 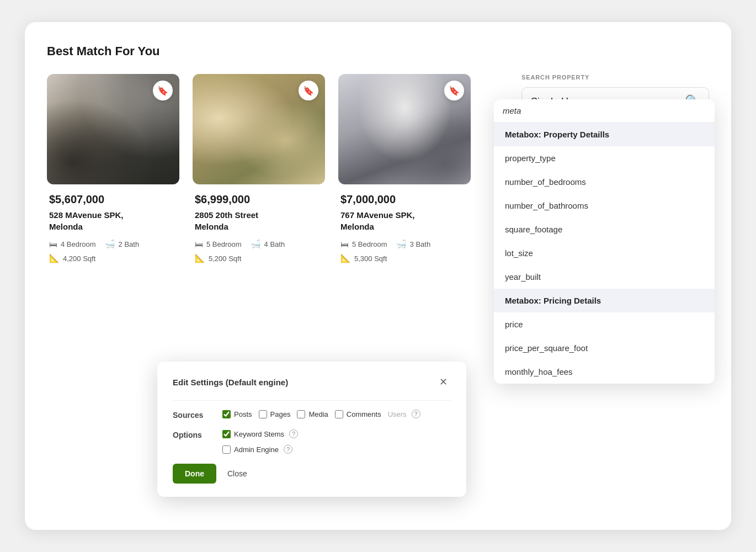 I want to click on sqft-row-1: 📐 4,200 Sqft, so click(x=113, y=258).